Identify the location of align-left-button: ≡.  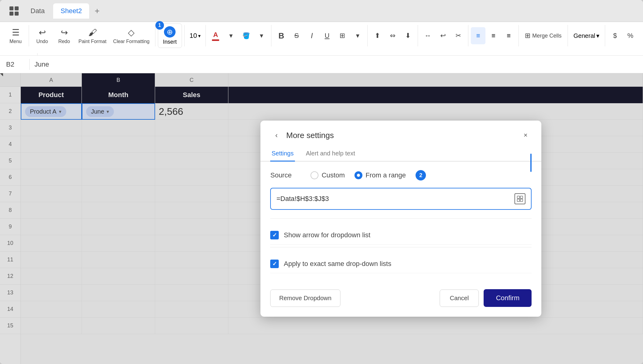
(478, 36).